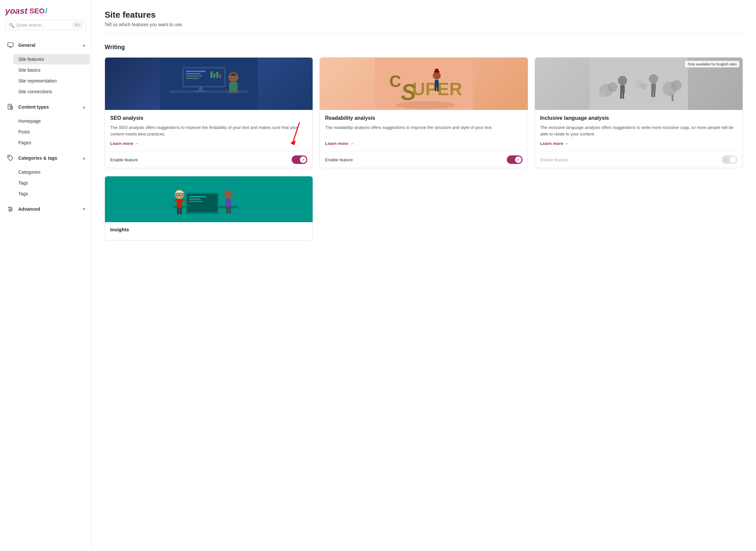  What do you see at coordinates (46, 123) in the screenshot?
I see `nav-section-content-types: Content types ▲ Homepage Posts Pages` at bounding box center [46, 123].